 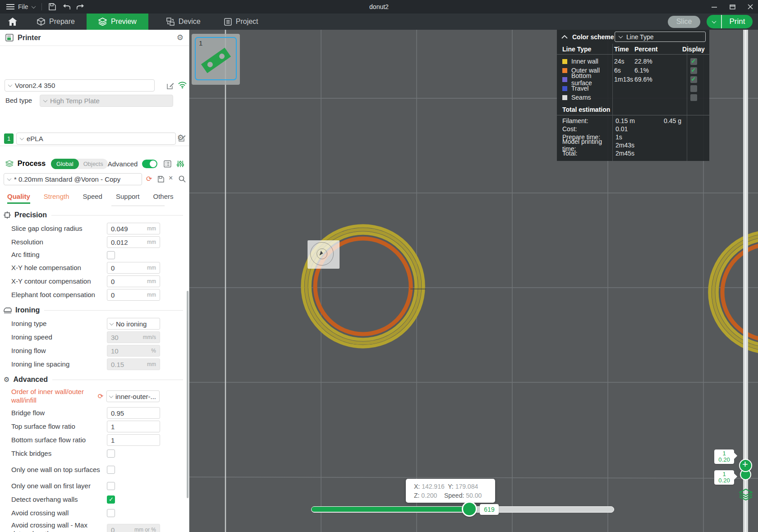 What do you see at coordinates (737, 22) in the screenshot?
I see `print-button: Print` at bounding box center [737, 22].